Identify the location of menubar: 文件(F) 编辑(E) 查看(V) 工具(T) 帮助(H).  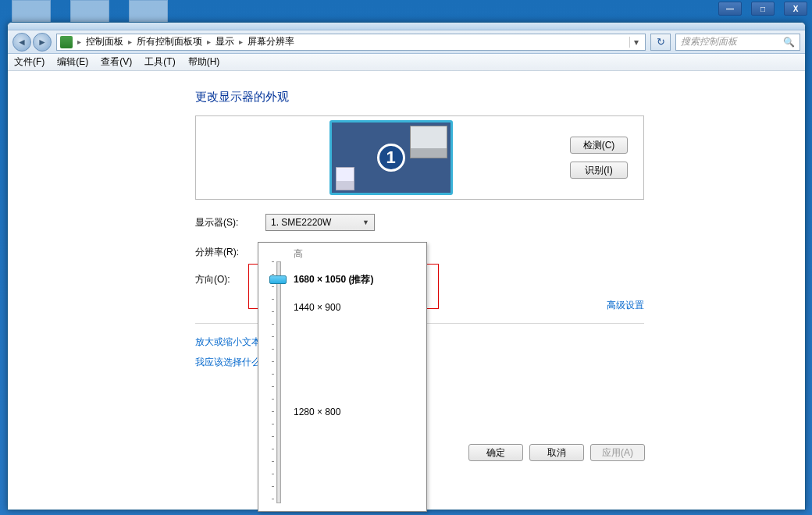
(406, 62).